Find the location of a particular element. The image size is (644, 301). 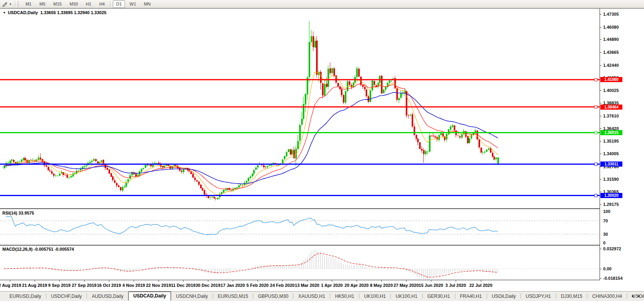

timeframe-toolbar: ▼ M1M5M15M30H1H4D1W1MN is located at coordinates (322, 4).